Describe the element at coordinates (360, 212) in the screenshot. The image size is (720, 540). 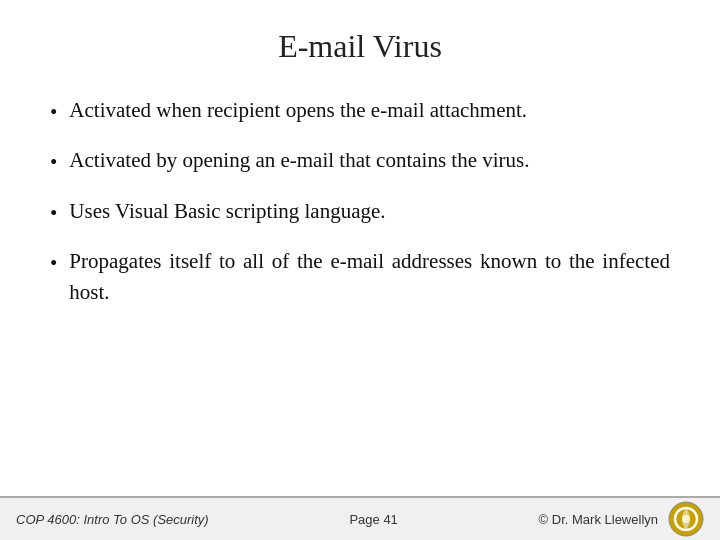
I see `bullet-item-3: • Uses Visual Basic scripting language.` at that location.